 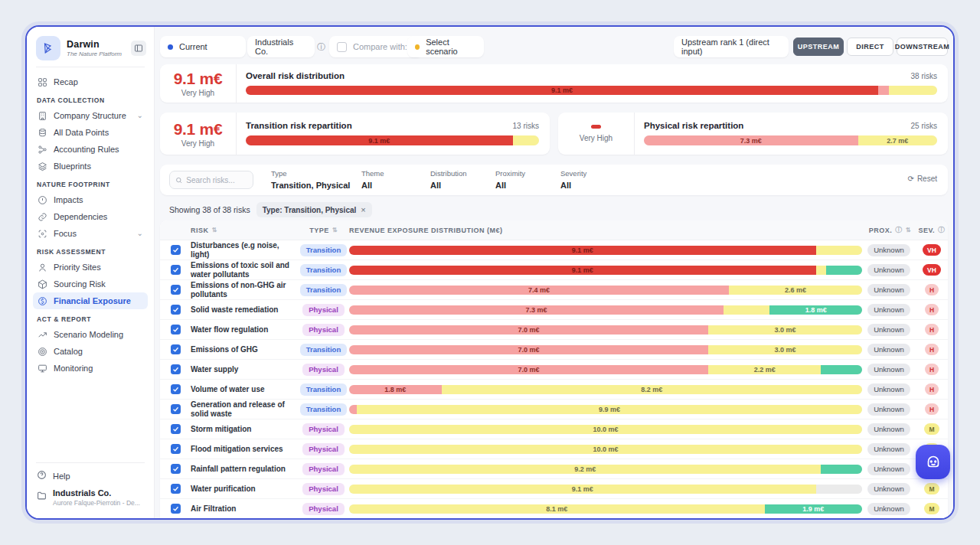 What do you see at coordinates (90, 476) in the screenshot?
I see `help-button: Help` at bounding box center [90, 476].